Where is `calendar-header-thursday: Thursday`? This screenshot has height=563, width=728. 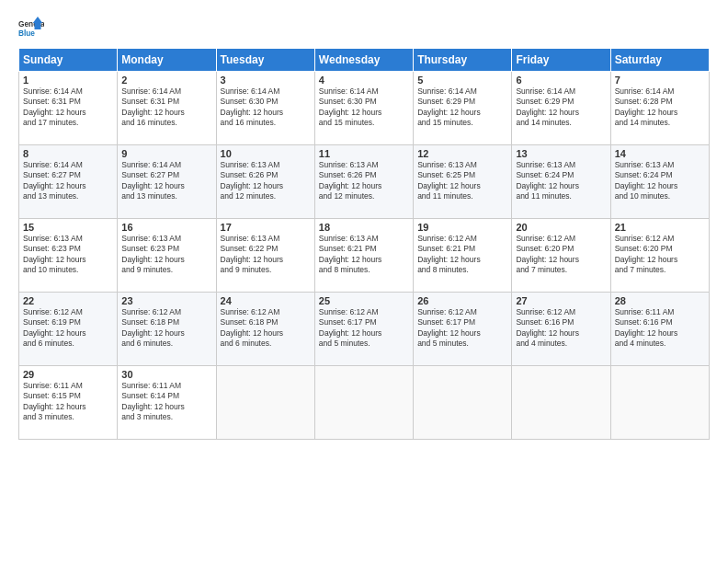
calendar-header-thursday: Thursday is located at coordinates (463, 61).